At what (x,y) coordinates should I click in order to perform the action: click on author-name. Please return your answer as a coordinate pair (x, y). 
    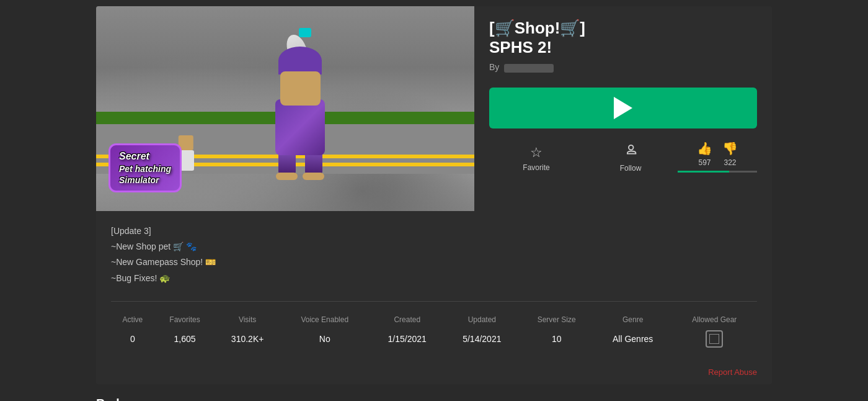
    Looking at the image, I should click on (529, 68).